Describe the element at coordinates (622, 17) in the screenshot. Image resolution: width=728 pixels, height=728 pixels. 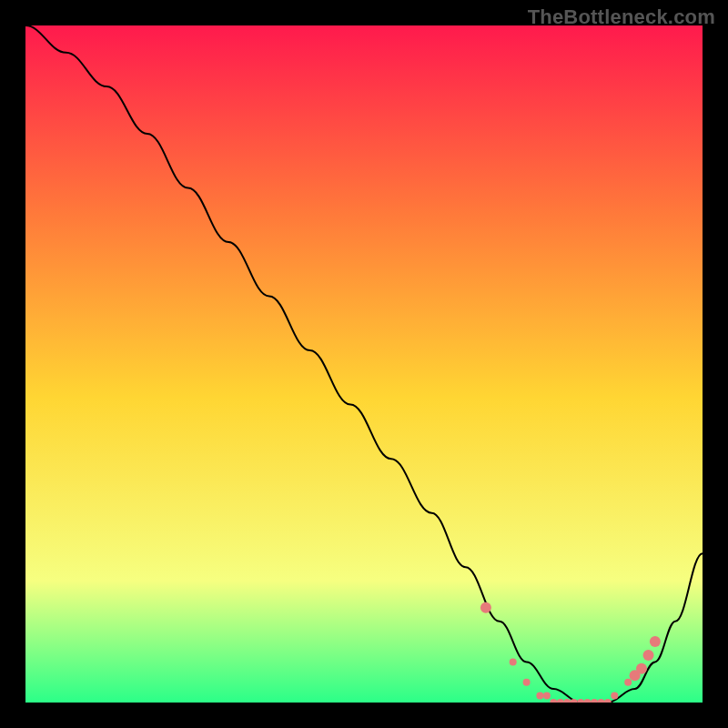
I see `watermark-text: TheBottleneck.com` at that location.